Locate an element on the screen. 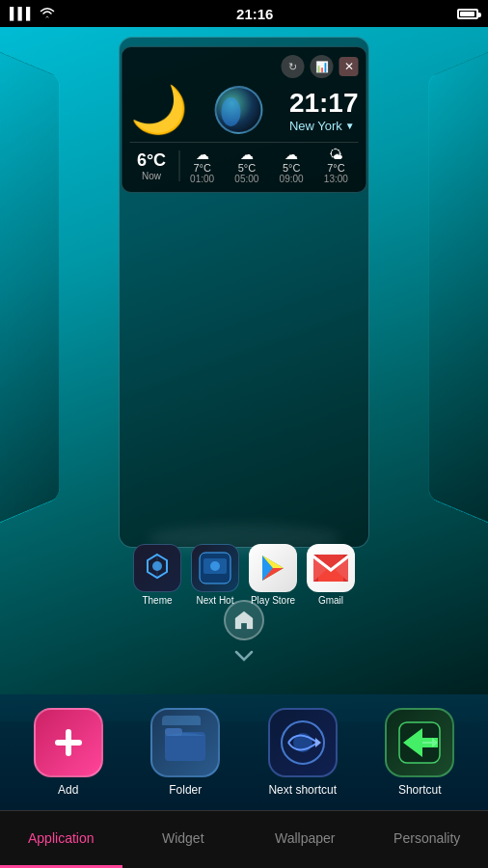 Image resolution: width=488 pixels, height=868 pixels. person-icon-right2: 🚶 is located at coordinates (484, 384).